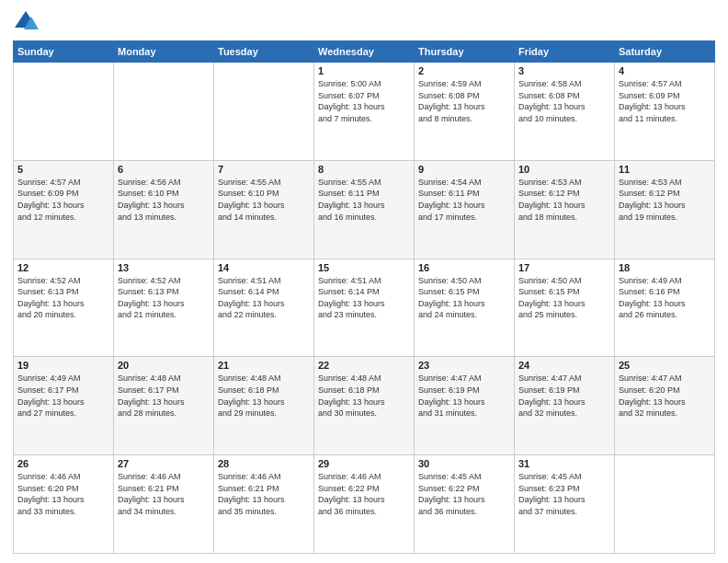 The image size is (728, 563). Describe the element at coordinates (464, 200) in the screenshot. I see `cell-content: Sunrise: 4:54 AMSunset: 6:11 PMDaylight:…` at that location.